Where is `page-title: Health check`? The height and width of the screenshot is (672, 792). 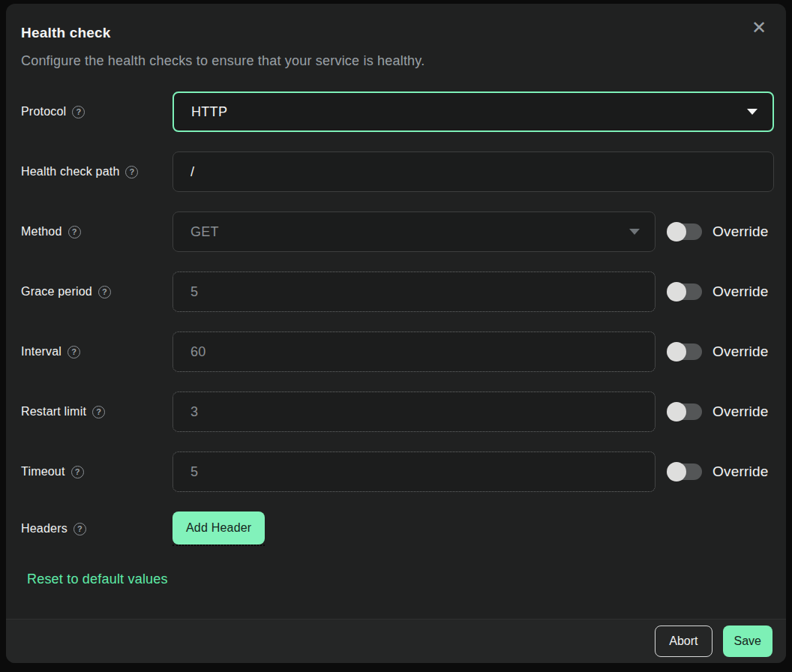
page-title: Health check is located at coordinates (398, 33).